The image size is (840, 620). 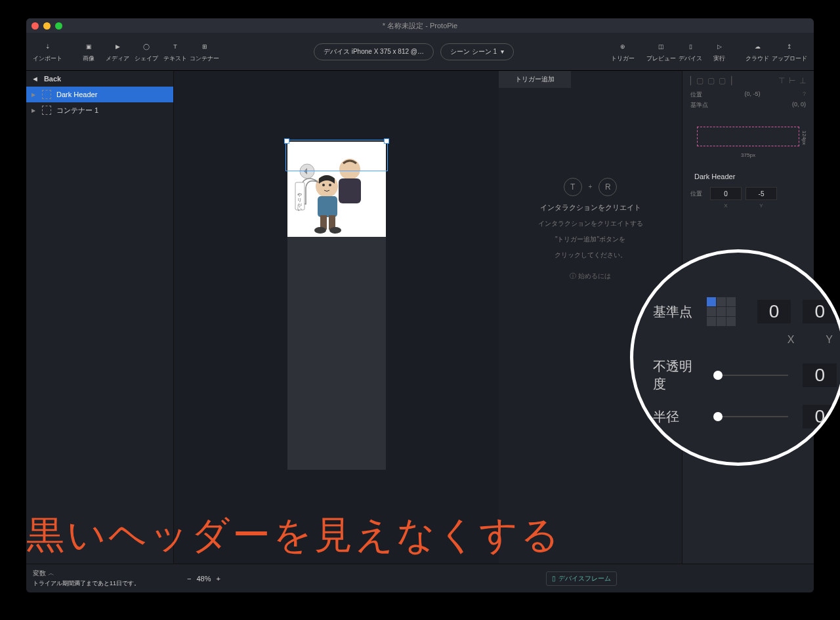 I want to click on align-middle-icon: ⊢, so click(x=792, y=81).